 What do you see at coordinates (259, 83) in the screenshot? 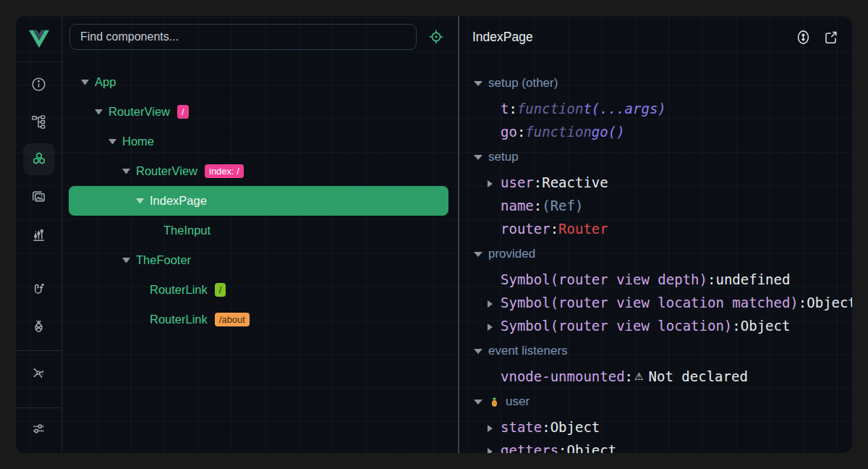
I see `tree-row-app-0: App` at bounding box center [259, 83].